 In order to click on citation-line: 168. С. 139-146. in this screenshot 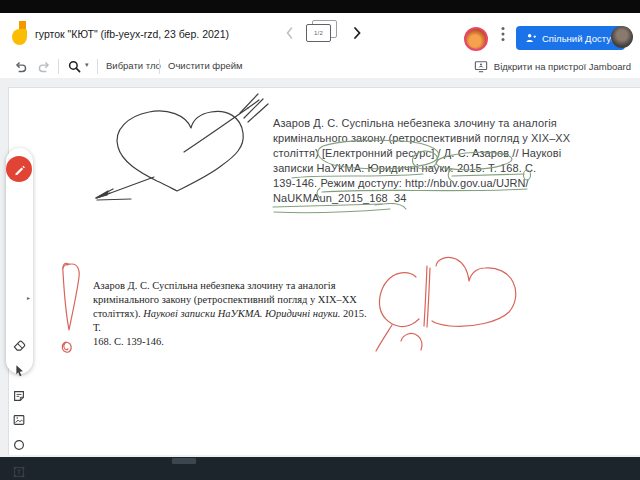, I will do `click(231, 342)`.